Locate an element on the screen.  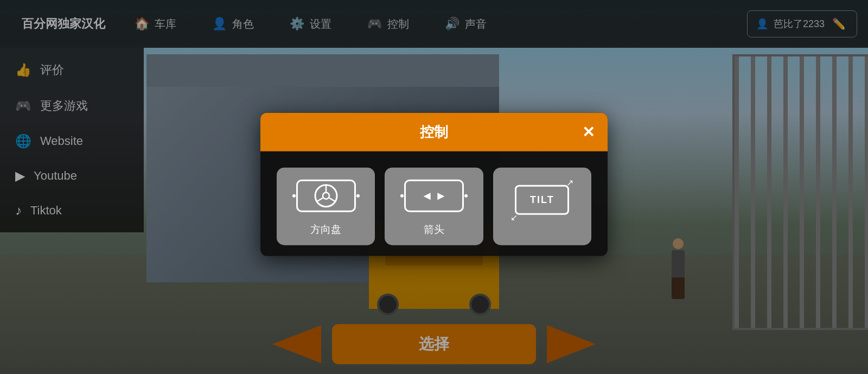
modal-title: 控制 is located at coordinates (434, 131).